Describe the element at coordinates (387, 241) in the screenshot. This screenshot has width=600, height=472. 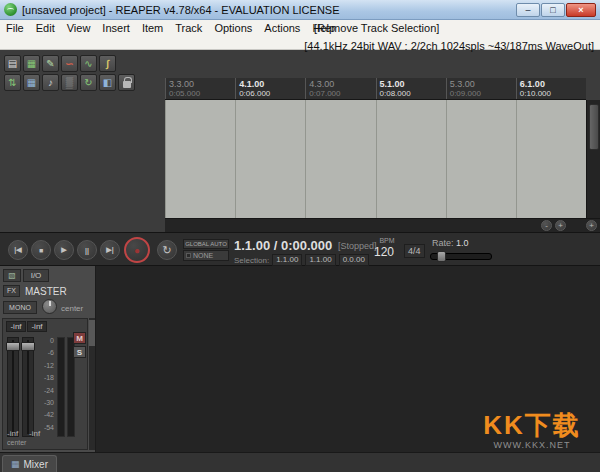
I see `bpm-label: BPM` at that location.